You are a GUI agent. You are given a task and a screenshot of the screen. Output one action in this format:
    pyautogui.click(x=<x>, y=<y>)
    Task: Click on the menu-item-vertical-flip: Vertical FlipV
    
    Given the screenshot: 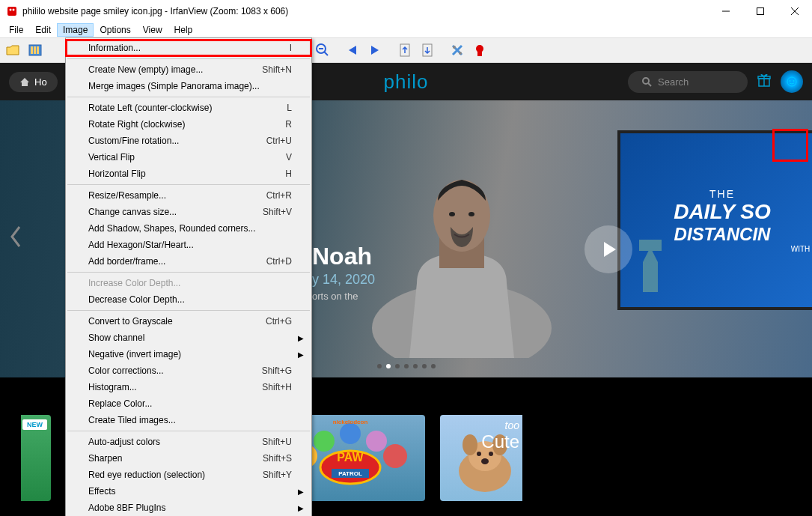 What is the action you would take?
    pyautogui.click(x=189, y=157)
    